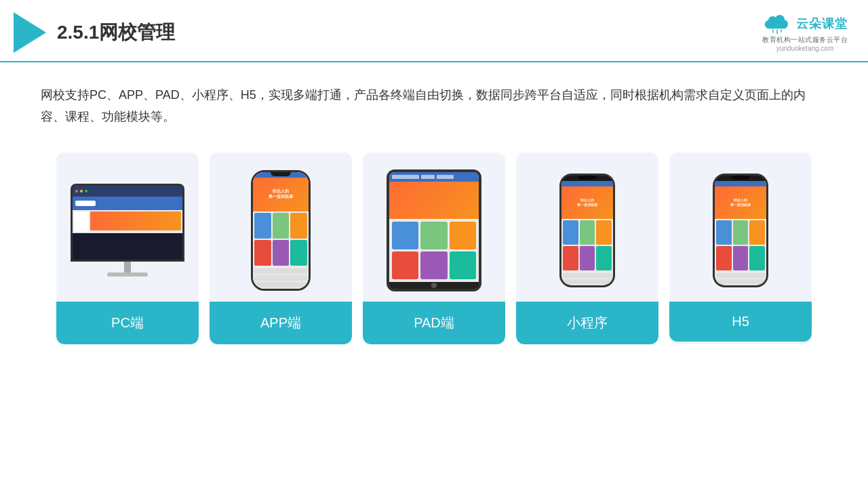 The width and height of the screenshot is (868, 488). Describe the element at coordinates (805, 33) in the screenshot. I see `header-right: 云朵课堂 教育机构一站式服务云平台 yunduoketang.com` at that location.